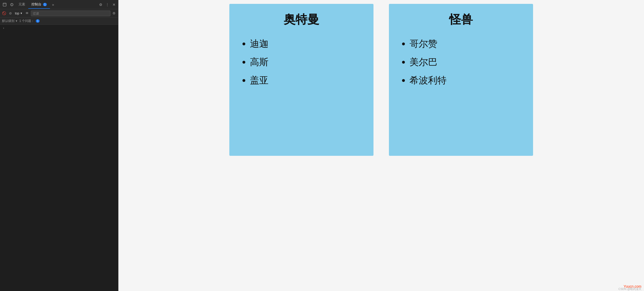 The width and height of the screenshot is (644, 291). Describe the element at coordinates (59, 13) in the screenshot. I see `devtools-toolbar: 🚫 ⊘ top ▼ 👁 ⚙` at that location.